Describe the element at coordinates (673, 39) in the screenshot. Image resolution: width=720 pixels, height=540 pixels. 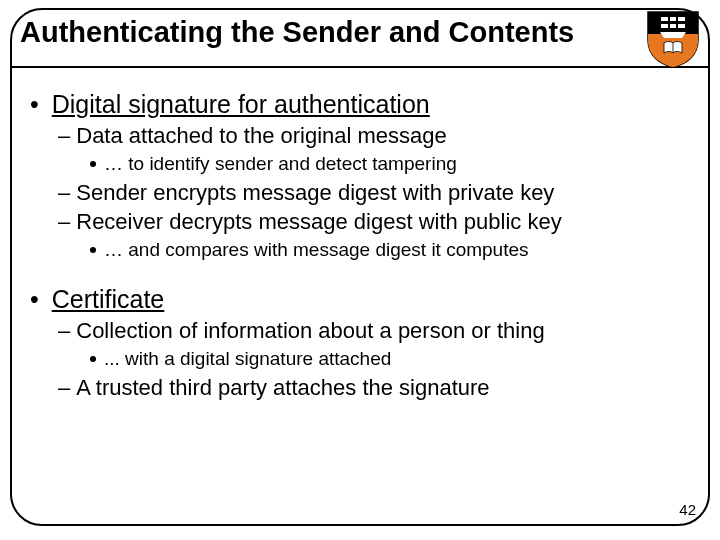
I see `princeton-shield-icon` at that location.